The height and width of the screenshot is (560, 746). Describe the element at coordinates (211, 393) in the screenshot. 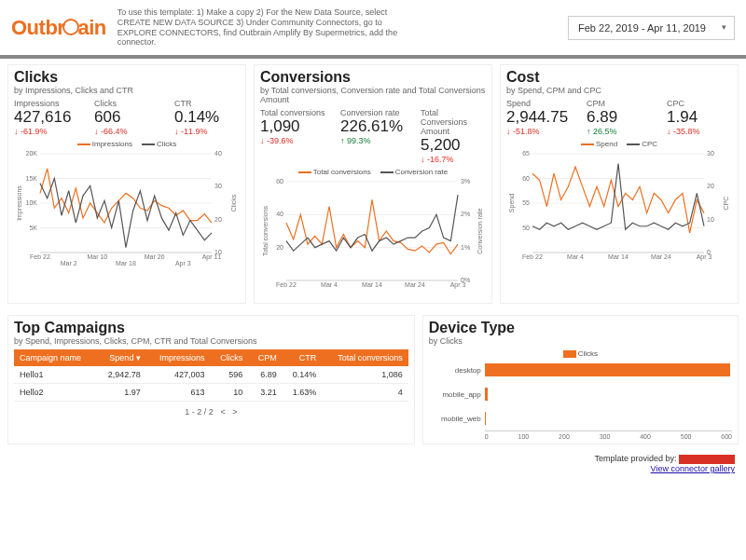

I see `table-row: Hello21.97613103.211.63%4` at that location.